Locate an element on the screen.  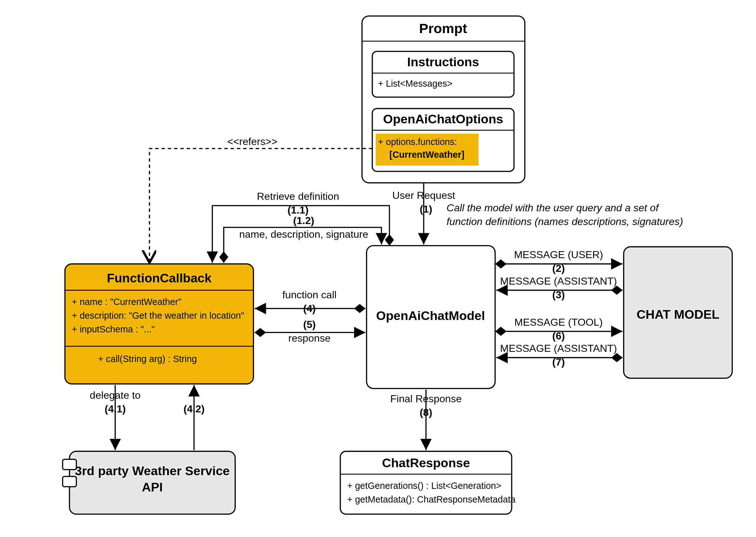
step-2: (2) is located at coordinates (559, 268).